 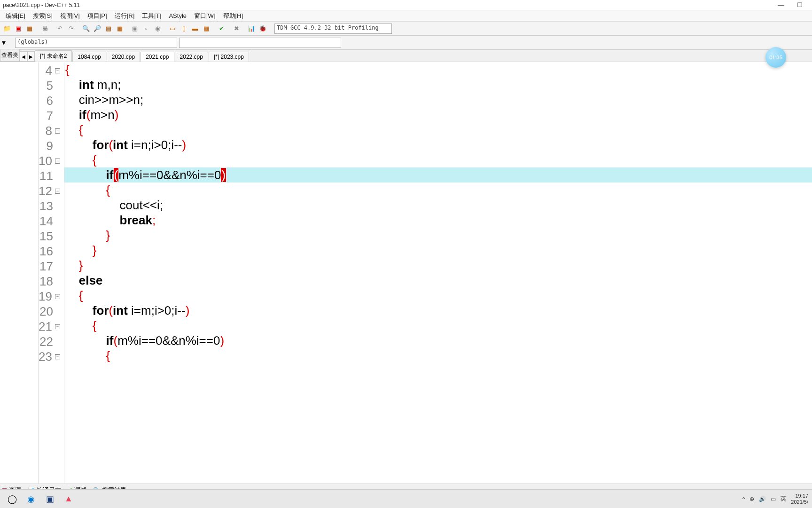 I want to click on menu-astyle: AStyle, so click(x=178, y=16).